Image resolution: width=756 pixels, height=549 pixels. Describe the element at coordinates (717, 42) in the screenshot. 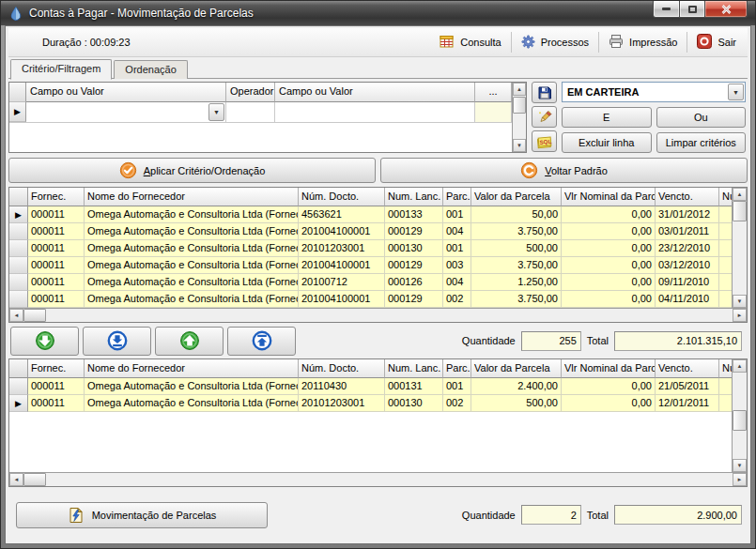

I see `sair-button: Sair` at that location.